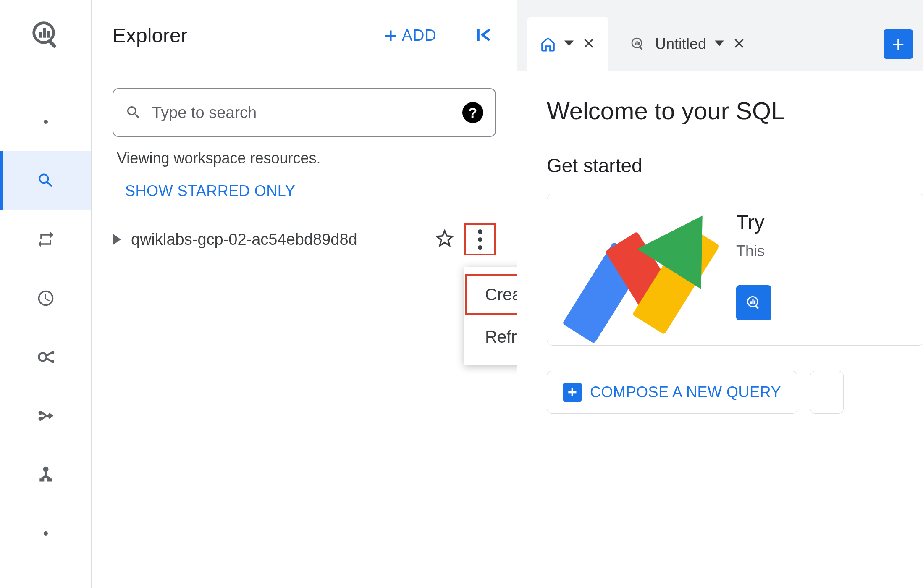  What do you see at coordinates (572, 392) in the screenshot?
I see `plus-box-icon: +` at bounding box center [572, 392].